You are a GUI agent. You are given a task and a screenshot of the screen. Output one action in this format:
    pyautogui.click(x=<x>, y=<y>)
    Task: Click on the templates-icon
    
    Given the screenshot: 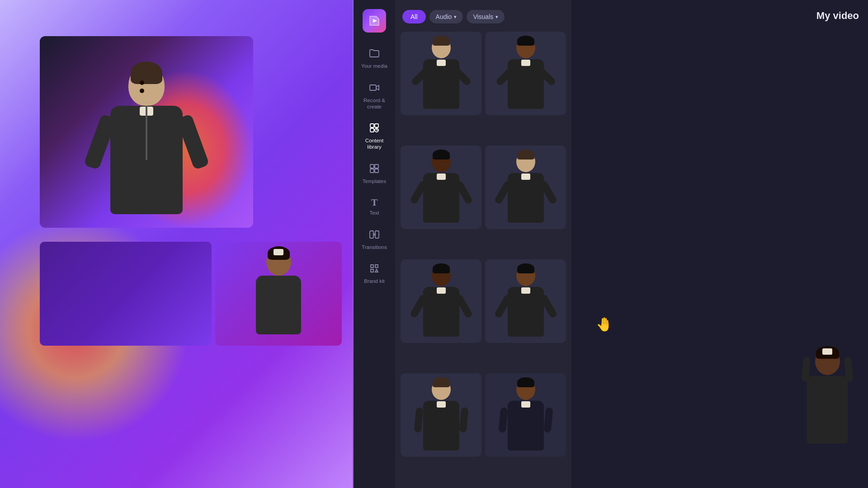 What is the action you would take?
    pyautogui.click(x=374, y=169)
    